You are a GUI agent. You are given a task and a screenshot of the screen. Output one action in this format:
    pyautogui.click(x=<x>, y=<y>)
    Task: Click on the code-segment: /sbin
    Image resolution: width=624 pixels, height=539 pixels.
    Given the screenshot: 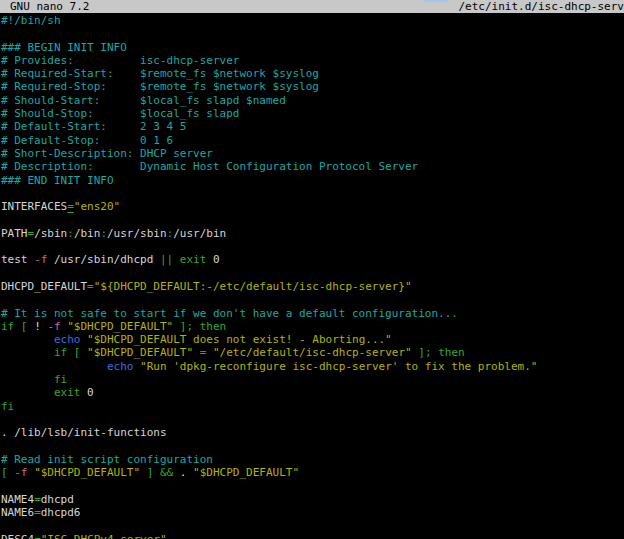 What is the action you would take?
    pyautogui.click(x=50, y=234)
    